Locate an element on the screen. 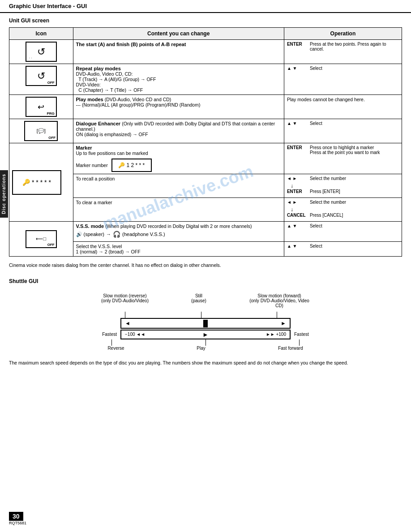 The image size is (411, 532). op-cell-repeat: ▲ ▼ Select is located at coordinates (343, 80).